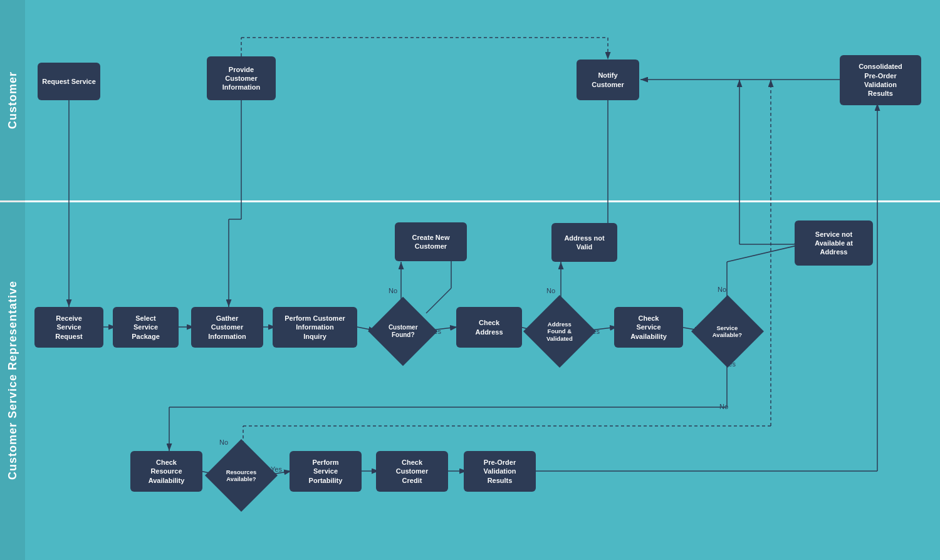 This screenshot has height=560, width=940. Describe the element at coordinates (594, 331) in the screenshot. I see `label-yes-address: Yes` at that location.